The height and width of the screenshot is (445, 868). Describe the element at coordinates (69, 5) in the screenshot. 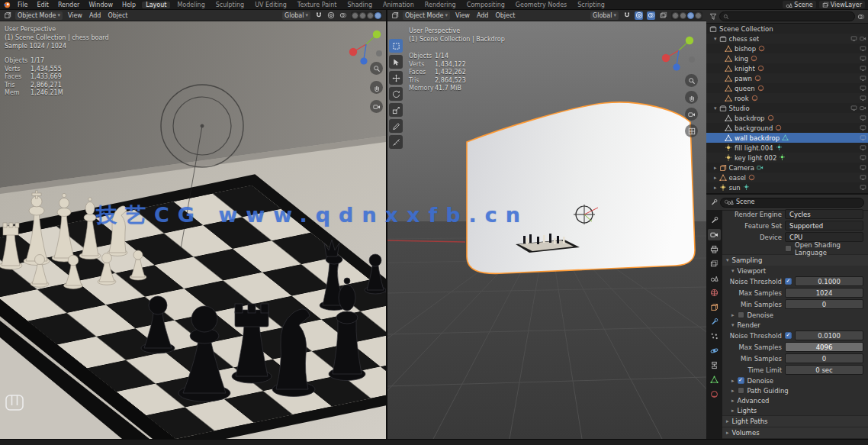

I see `menu-render: Render` at that location.